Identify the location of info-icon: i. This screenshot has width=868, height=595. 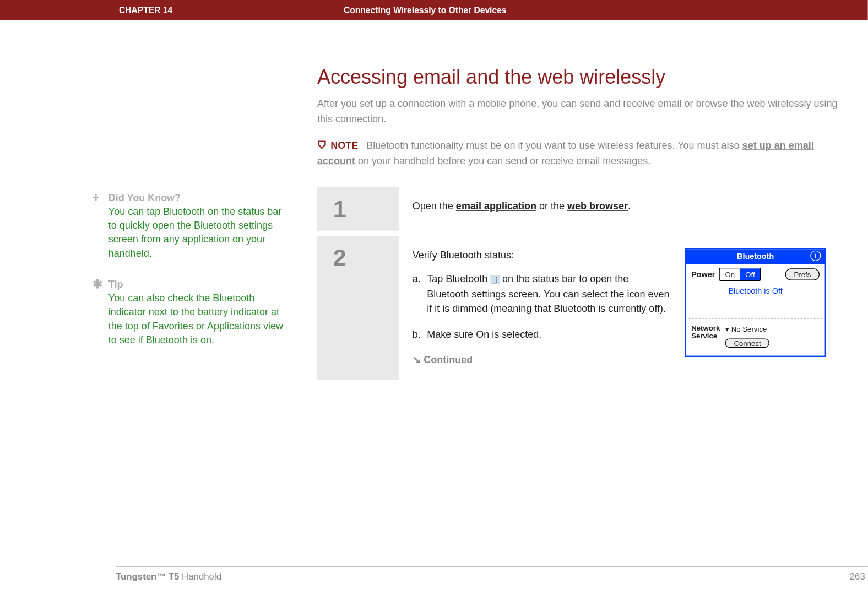
(815, 256).